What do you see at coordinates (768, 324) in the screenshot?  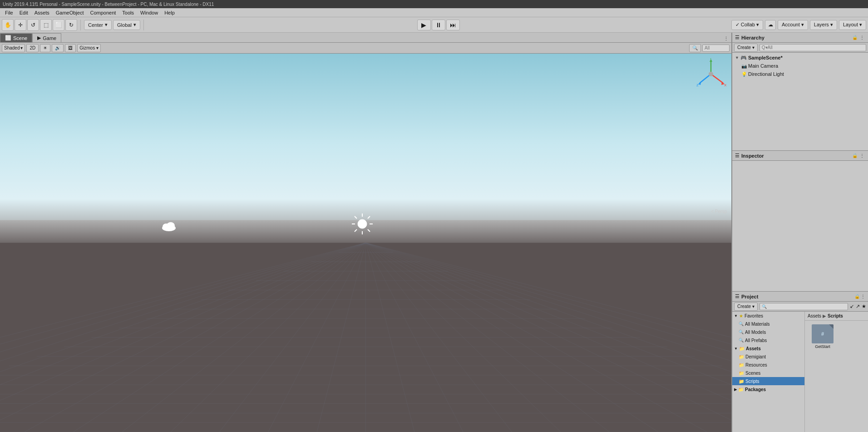 I see `all-materials-item: 🔍 All Materials` at bounding box center [768, 324].